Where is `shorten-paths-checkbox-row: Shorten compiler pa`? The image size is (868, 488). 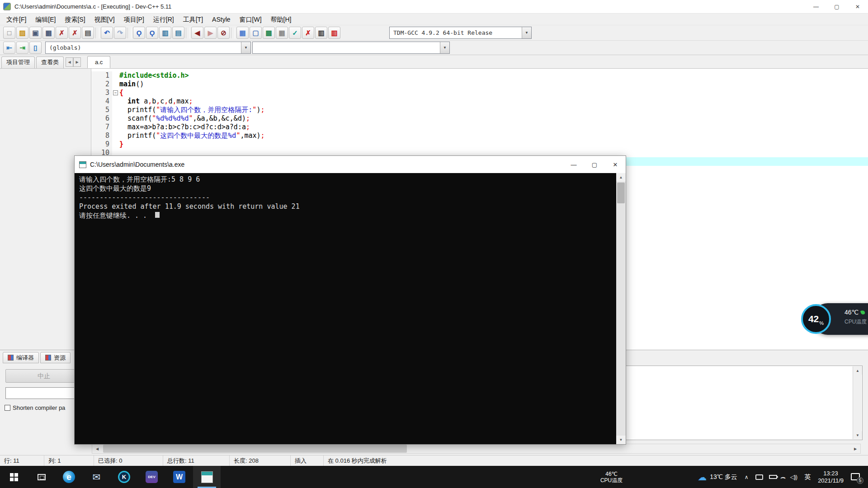
shorten-paths-checkbox-row: Shorten compiler pa is located at coordinates (39, 408).